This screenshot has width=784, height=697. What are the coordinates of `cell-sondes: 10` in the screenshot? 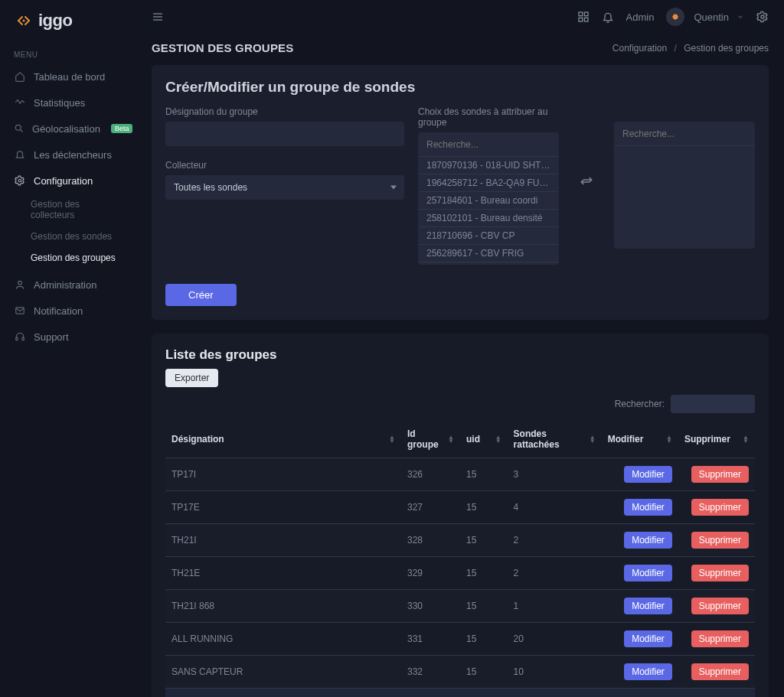 It's located at (554, 672).